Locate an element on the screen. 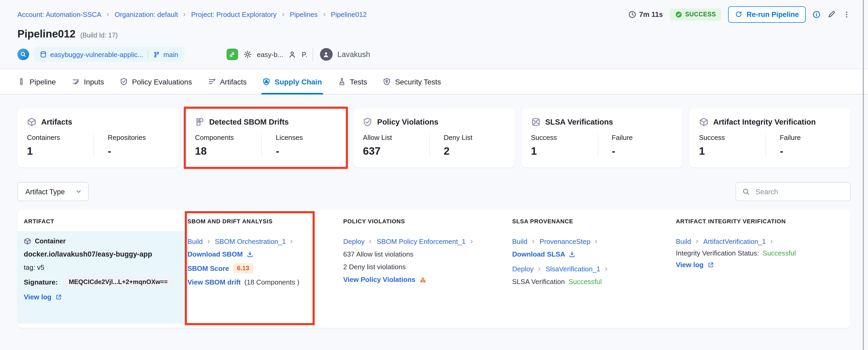  container-icon is located at coordinates (28, 241).